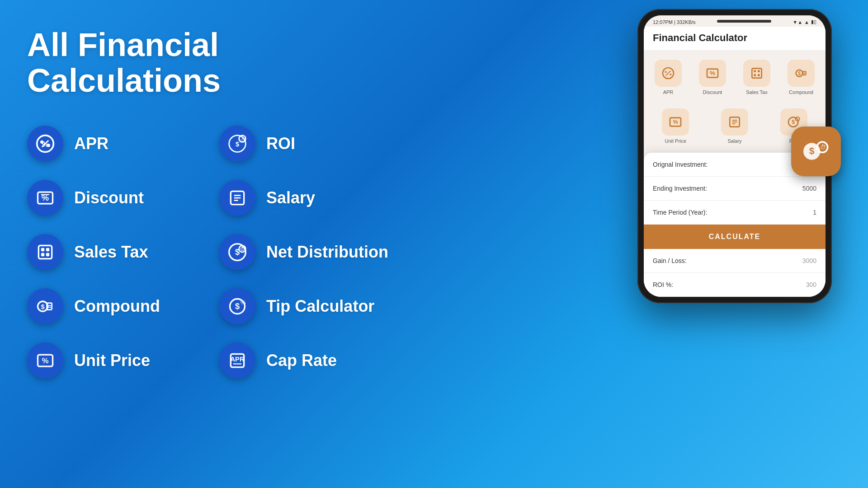 The width and height of the screenshot is (868, 488). Describe the element at coordinates (735, 126) in the screenshot. I see `calc-icon-salary: Salary` at that location.